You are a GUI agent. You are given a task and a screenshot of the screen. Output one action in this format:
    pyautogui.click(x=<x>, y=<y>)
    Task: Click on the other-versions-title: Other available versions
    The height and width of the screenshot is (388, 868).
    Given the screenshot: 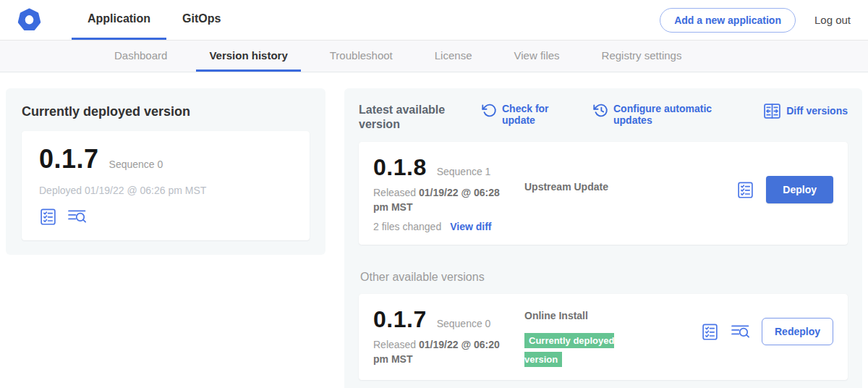 What is the action you would take?
    pyautogui.click(x=604, y=277)
    